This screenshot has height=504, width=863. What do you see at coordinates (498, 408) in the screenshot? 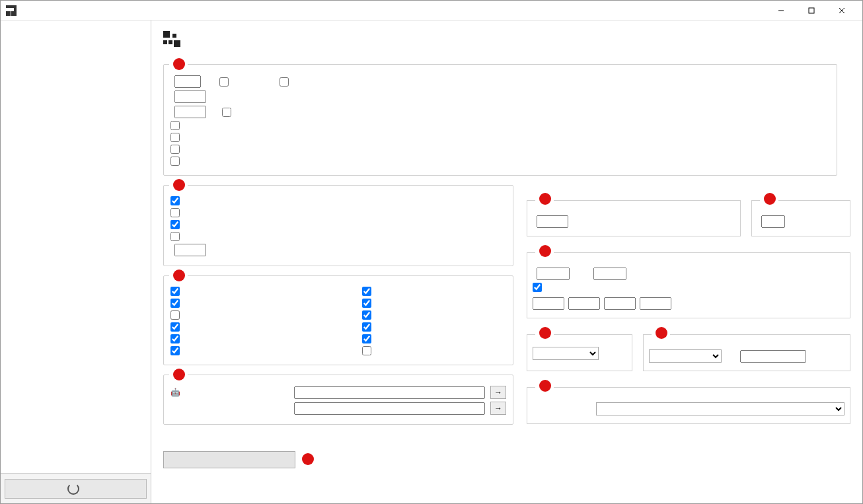
I see `ios-go: →` at bounding box center [498, 408].